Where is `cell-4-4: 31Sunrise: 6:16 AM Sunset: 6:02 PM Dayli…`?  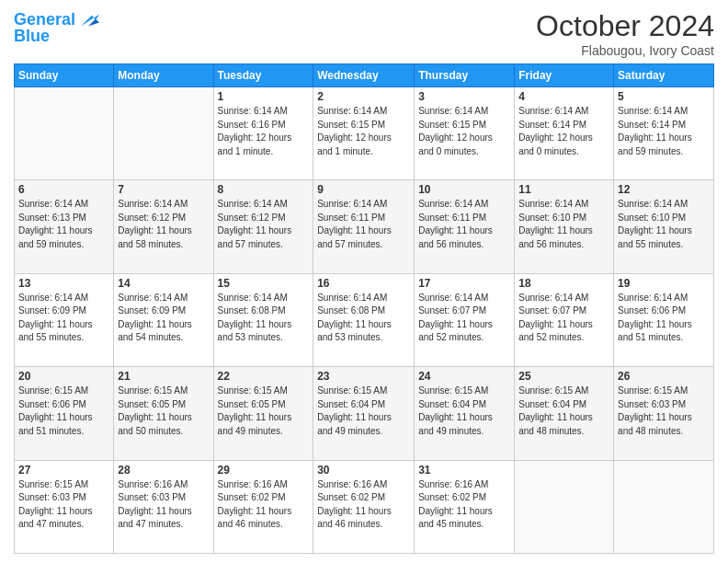 cell-4-4: 31Sunrise: 6:16 AM Sunset: 6:02 PM Dayli… is located at coordinates (465, 506).